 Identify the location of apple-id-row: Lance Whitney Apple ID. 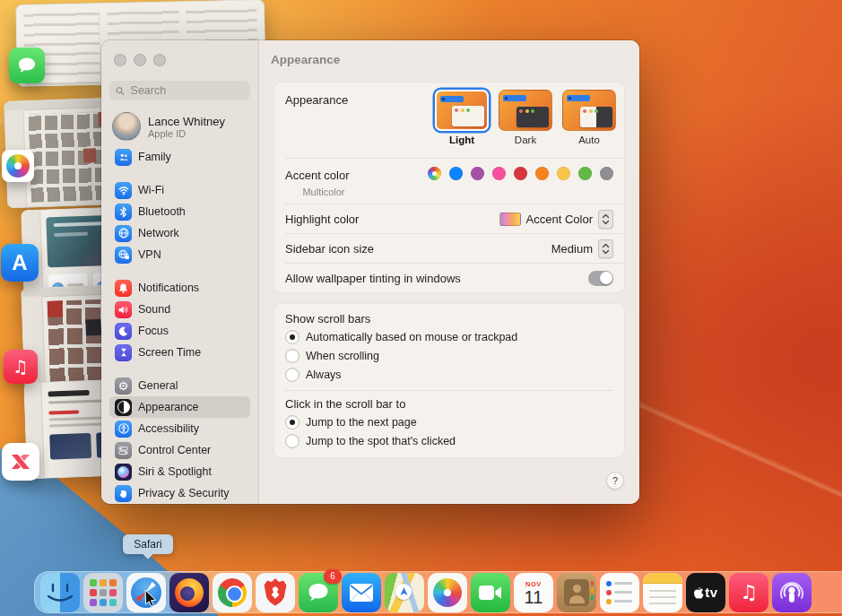
(179, 126).